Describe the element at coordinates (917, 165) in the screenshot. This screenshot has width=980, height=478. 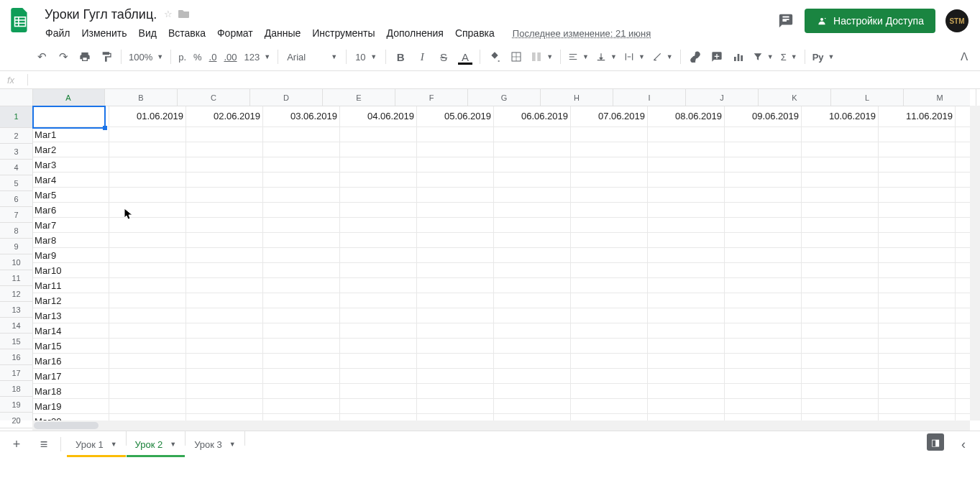
I see `cell-L4` at that location.